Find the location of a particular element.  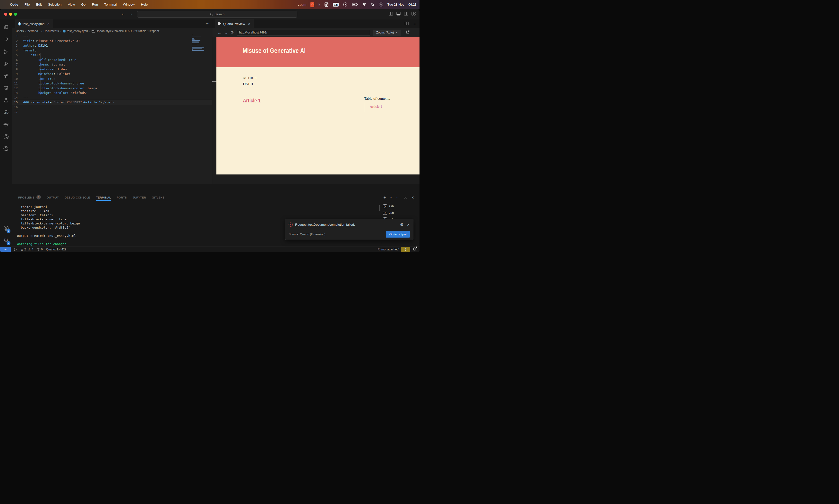

code-line: 6 self-contained: true is located at coordinates (112, 60).